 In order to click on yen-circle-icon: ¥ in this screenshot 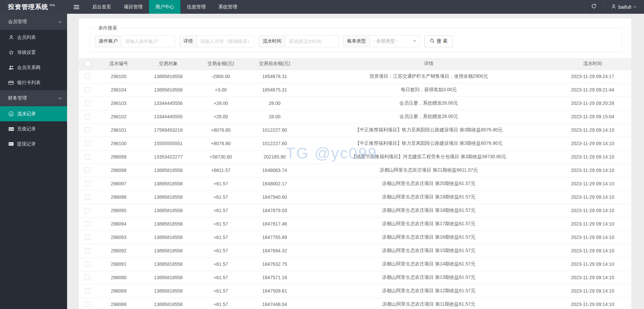, I will do `click(11, 114)`.